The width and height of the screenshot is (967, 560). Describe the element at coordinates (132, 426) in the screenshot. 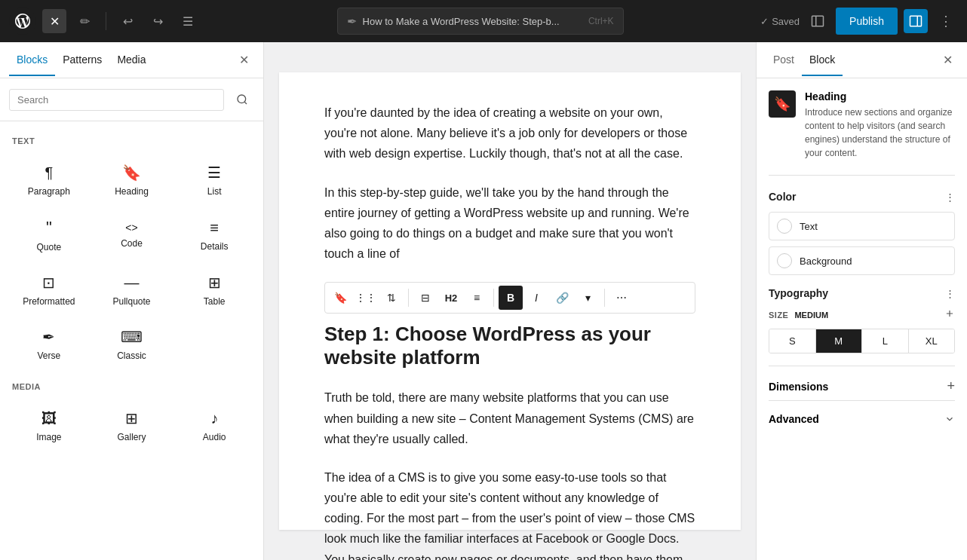

I see `block-item-gallery: ⊞ Gallery` at that location.